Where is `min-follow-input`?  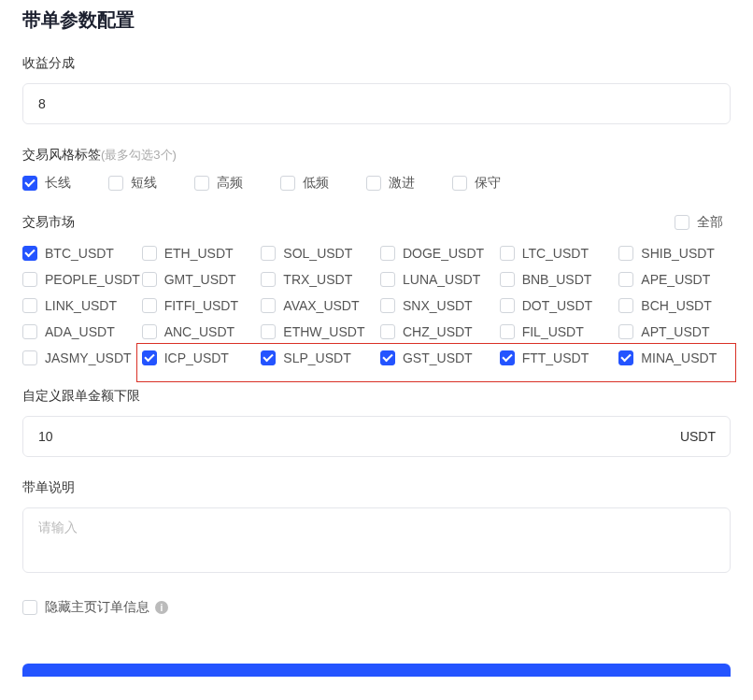
min-follow-input is located at coordinates (376, 436).